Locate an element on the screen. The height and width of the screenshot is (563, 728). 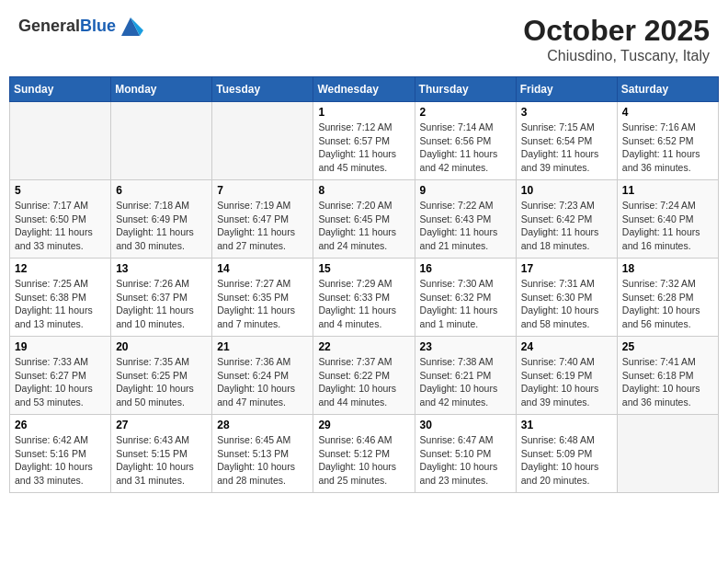
calendar-cell: 5Sunrise: 7:17 AMSunset: 6:50 PMDaylight… is located at coordinates (61, 219).